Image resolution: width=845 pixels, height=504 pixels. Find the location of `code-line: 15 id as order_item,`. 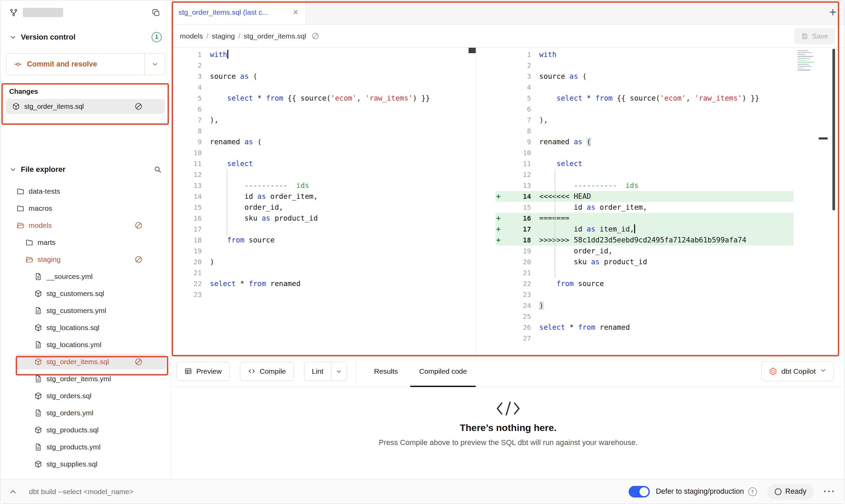

code-line: 15 id as order_item, is located at coordinates (670, 207).